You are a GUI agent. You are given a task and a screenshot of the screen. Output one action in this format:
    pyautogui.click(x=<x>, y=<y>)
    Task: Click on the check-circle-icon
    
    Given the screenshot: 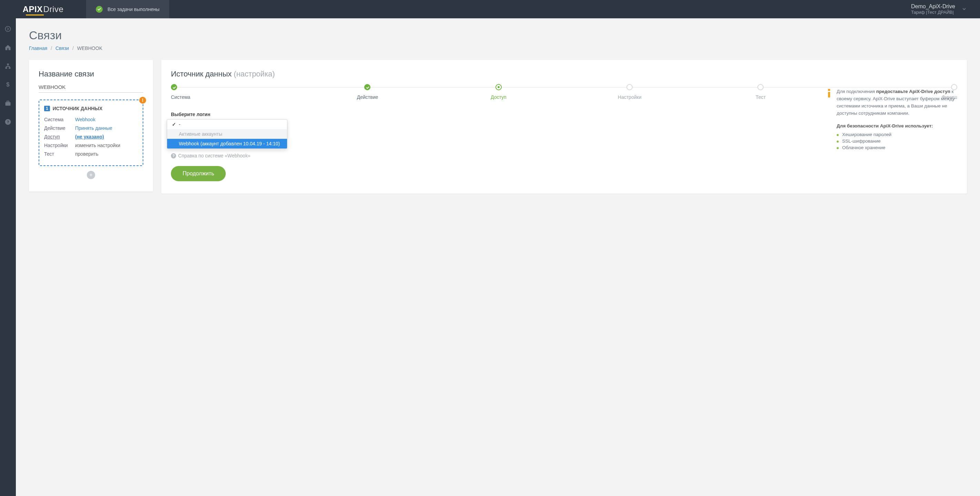 What is the action you would take?
    pyautogui.click(x=99, y=9)
    